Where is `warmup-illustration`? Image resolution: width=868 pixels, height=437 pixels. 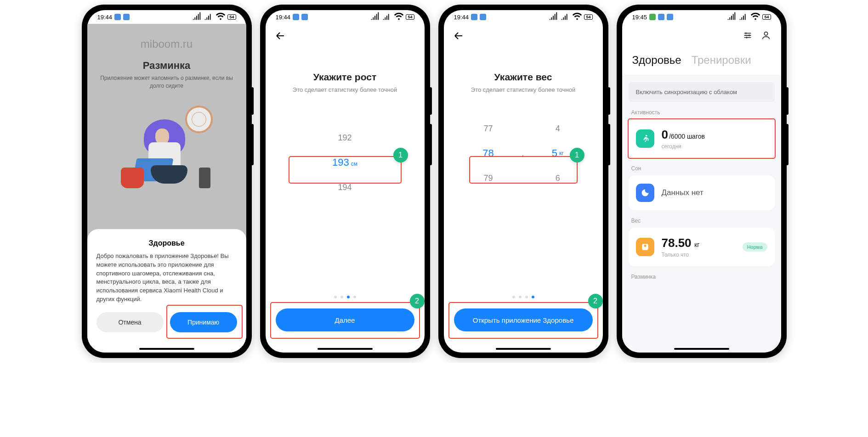 warmup-illustration is located at coordinates (167, 151).